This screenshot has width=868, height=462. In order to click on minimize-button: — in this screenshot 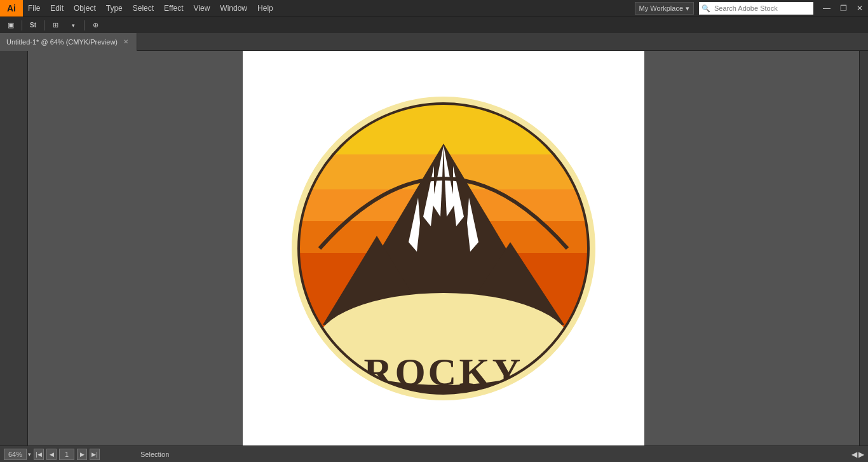, I will do `click(827, 8)`.